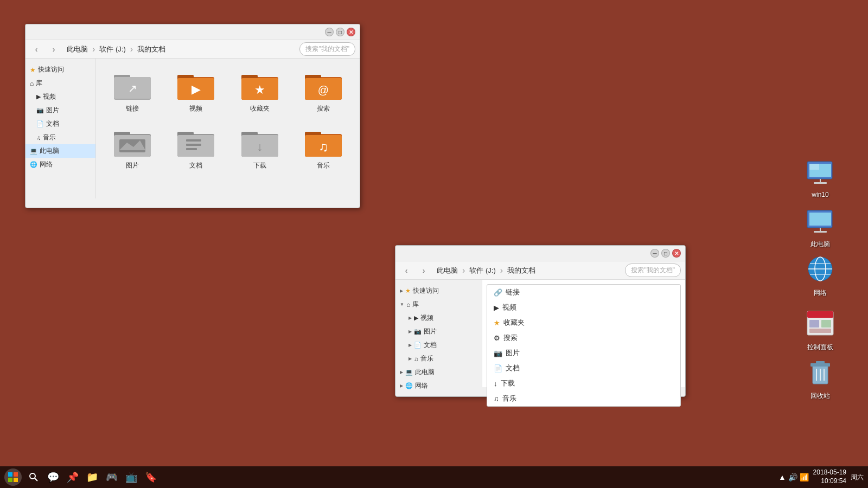 The width and height of the screenshot is (868, 488). I want to click on desktop-icon-recycle-bin: 回收站, so click(820, 377).